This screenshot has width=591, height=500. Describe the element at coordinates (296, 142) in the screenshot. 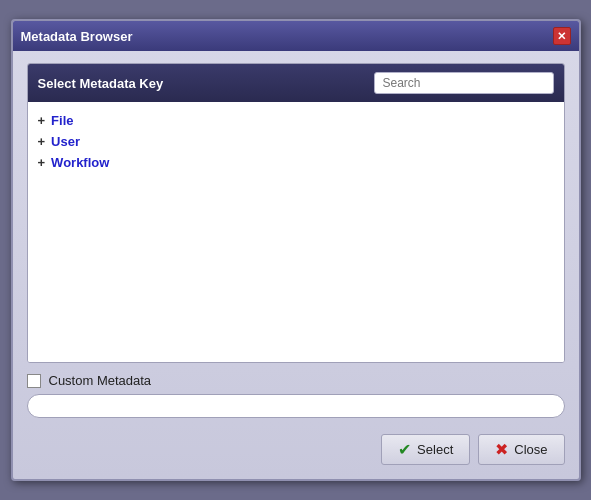

I see `tree-item-user: + User` at that location.